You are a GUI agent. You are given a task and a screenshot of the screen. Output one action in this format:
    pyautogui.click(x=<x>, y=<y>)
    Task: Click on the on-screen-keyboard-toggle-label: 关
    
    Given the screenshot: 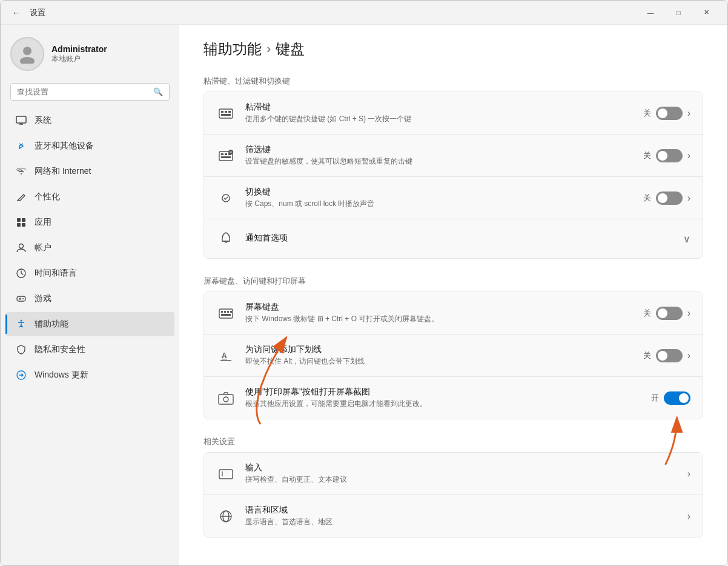 What is the action you would take?
    pyautogui.click(x=647, y=313)
    